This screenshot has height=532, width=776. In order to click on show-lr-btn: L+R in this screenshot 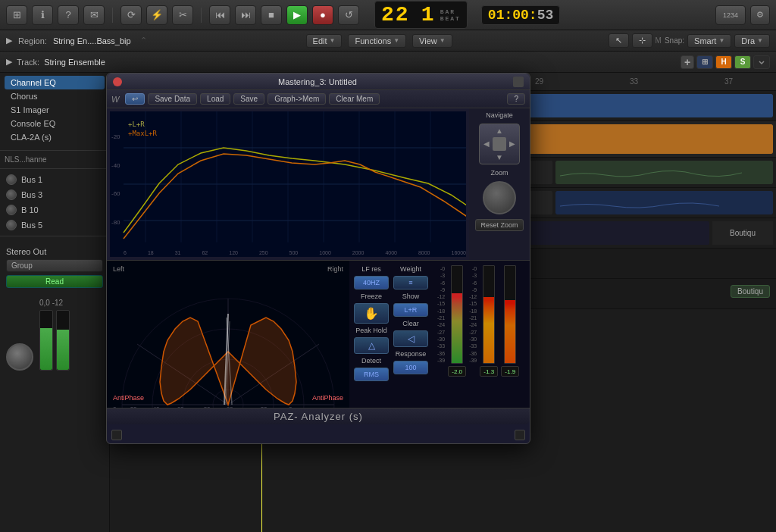, I will do `click(411, 310)`.